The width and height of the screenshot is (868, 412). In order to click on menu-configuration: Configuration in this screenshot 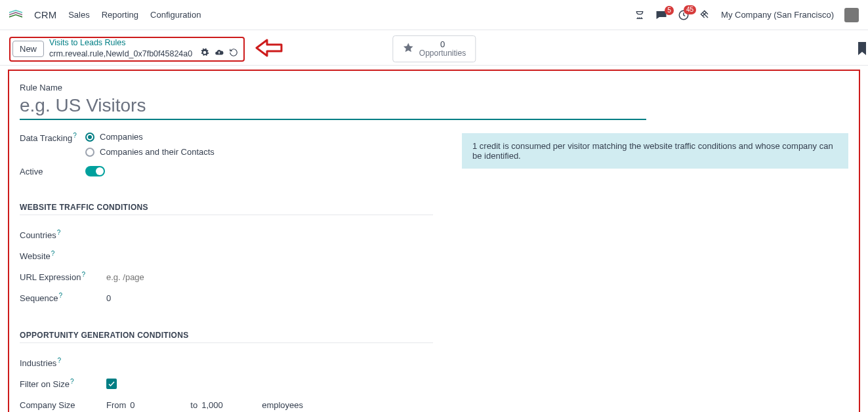, I will do `click(176, 14)`.